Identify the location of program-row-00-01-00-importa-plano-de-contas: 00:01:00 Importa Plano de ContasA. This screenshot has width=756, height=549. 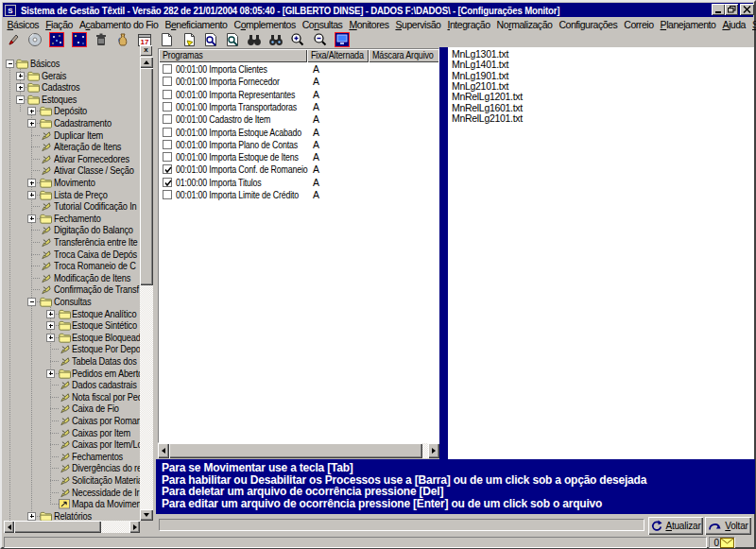
(299, 146).